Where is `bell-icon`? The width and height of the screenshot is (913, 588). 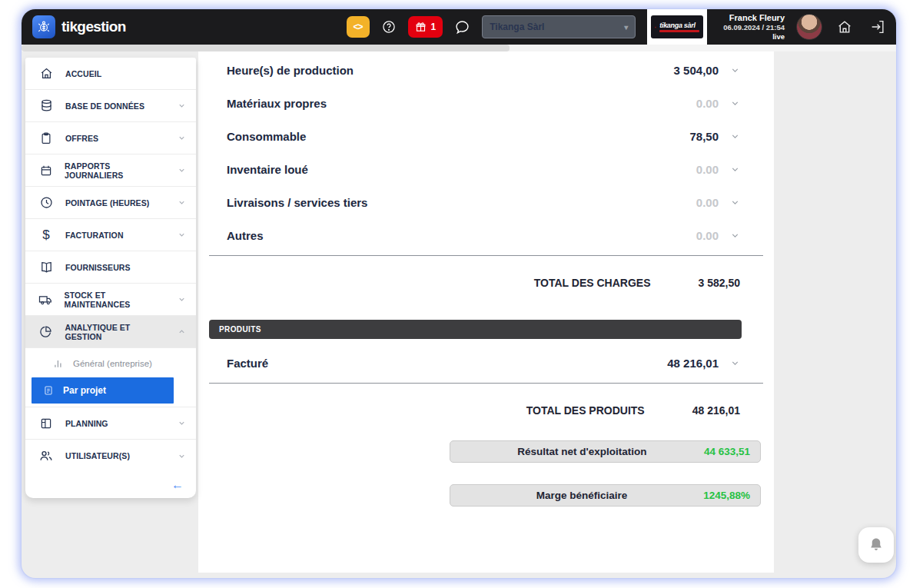
bell-icon is located at coordinates (876, 545).